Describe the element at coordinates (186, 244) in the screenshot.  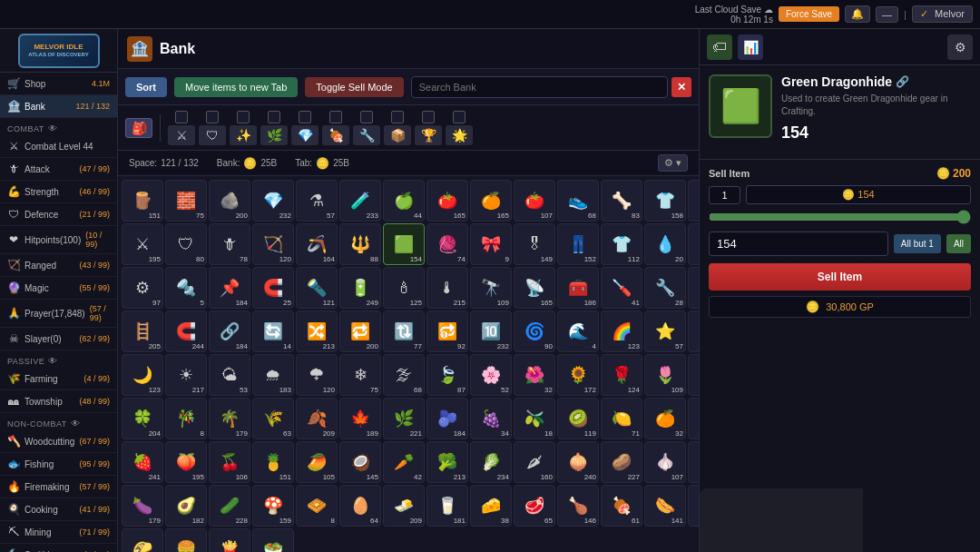
I see `item-cell: 🛡 80` at that location.